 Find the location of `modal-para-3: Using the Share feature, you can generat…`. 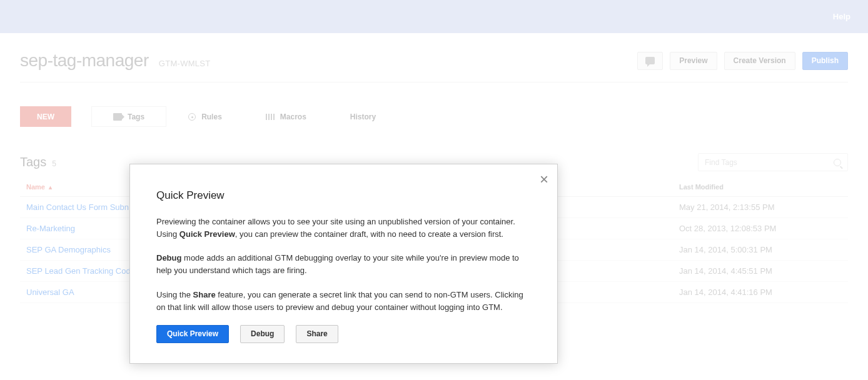

modal-para-3: Using the Share feature, you can generat… is located at coordinates (344, 301).